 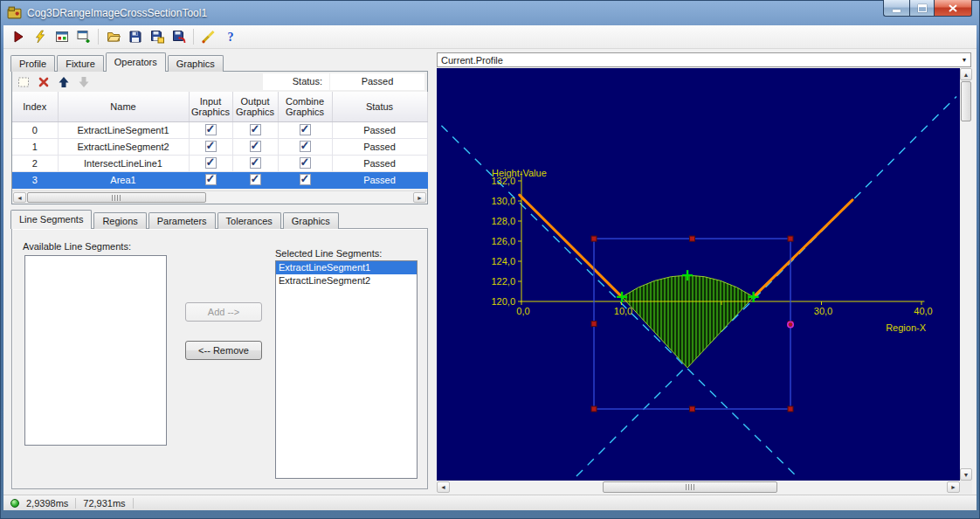 I want to click on tool-tabstrip: ProfileFixtureOperatorsGraphics, so click(x=118, y=62).